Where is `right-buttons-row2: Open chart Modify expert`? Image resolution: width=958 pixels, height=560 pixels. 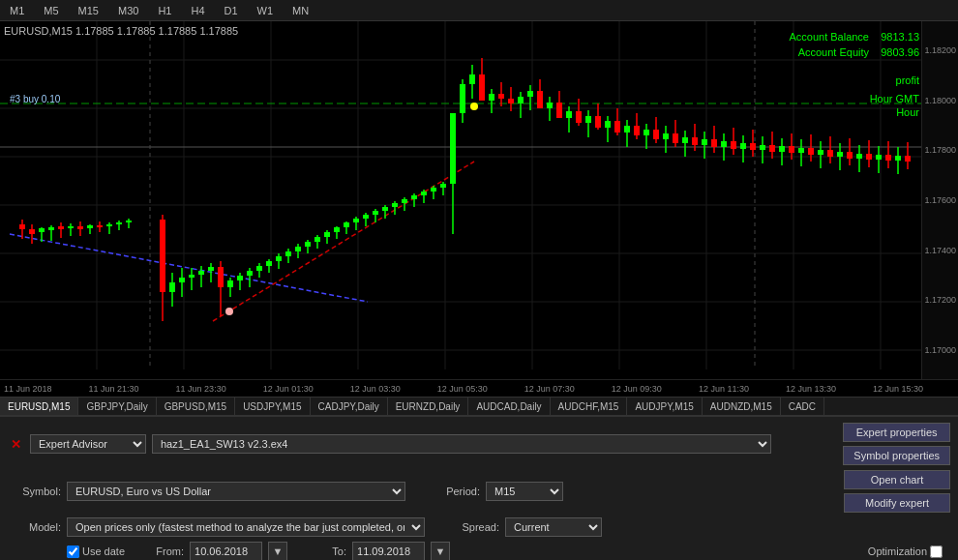 right-buttons-row2: Open chart Modify expert is located at coordinates (897, 491).